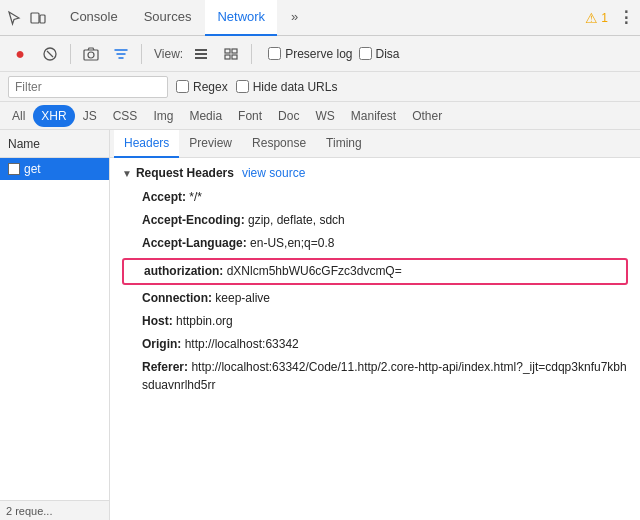 This screenshot has width=640, height=520. I want to click on detail-tab-headers: Headers, so click(146, 144).